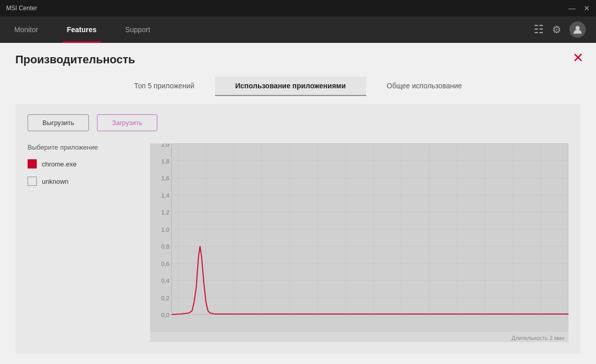 This screenshot has width=596, height=364. I want to click on chrome-app-name: chrome.exe, so click(59, 164).